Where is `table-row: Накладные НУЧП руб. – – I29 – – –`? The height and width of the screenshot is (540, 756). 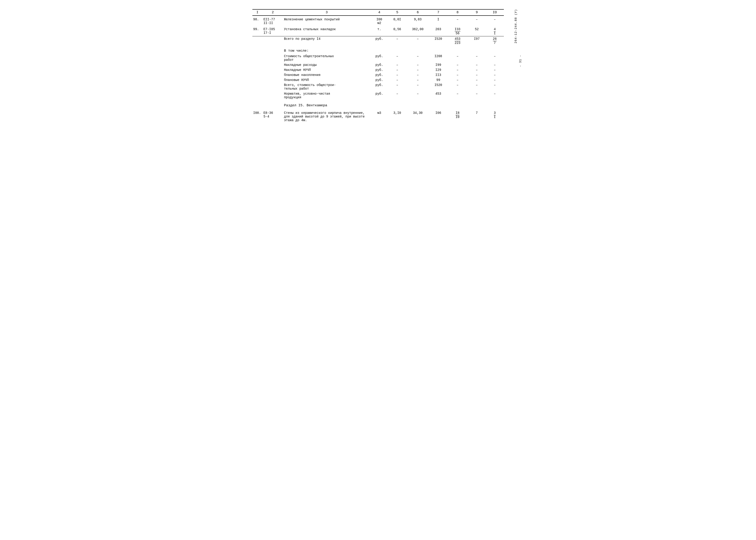
table-row: Накладные НУЧП руб. – – I29 – – – is located at coordinates (378, 70).